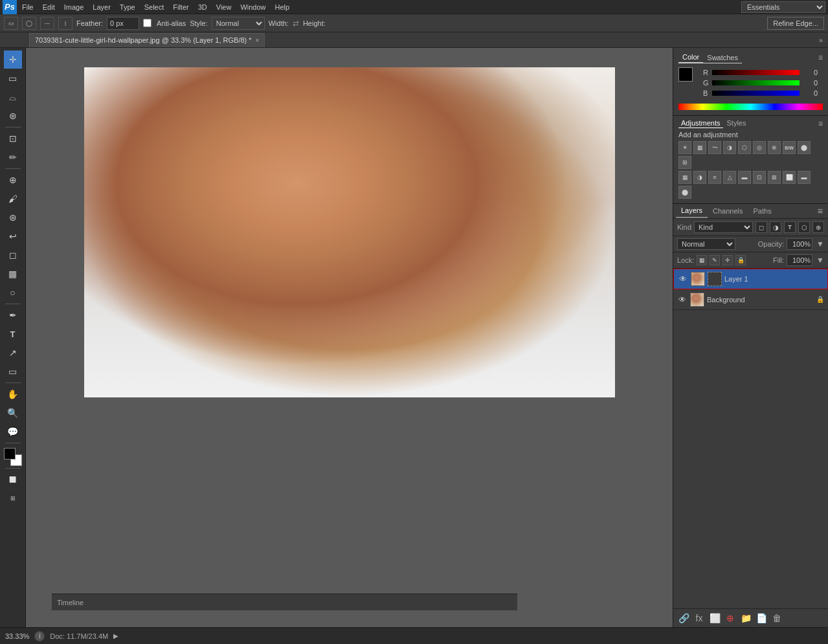  I want to click on anti-alias-checkbox, so click(148, 23).